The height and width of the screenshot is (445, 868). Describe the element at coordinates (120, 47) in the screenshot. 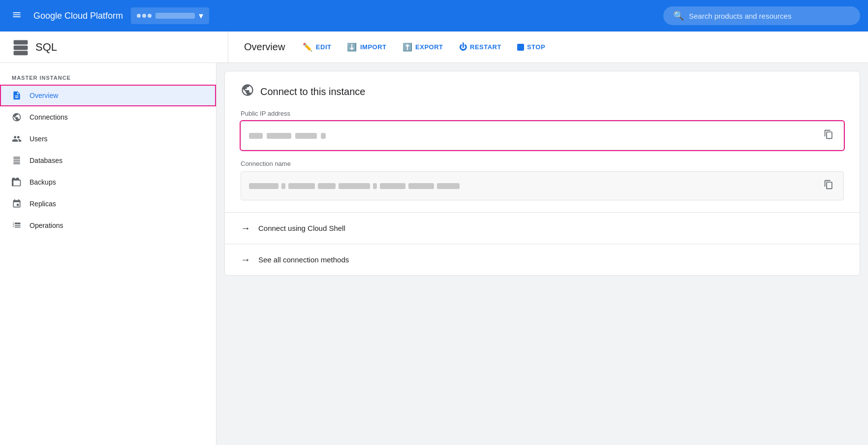

I see `subheader-left: SQL` at that location.